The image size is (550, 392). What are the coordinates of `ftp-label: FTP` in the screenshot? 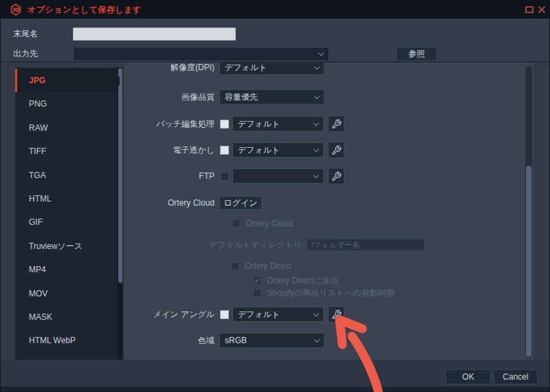 It's located at (169, 176).